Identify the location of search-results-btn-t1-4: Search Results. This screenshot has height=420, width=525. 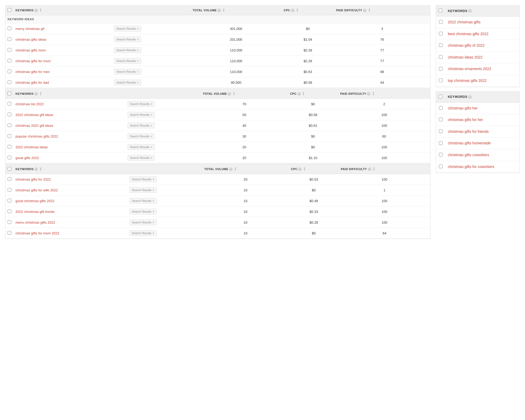
(128, 72).